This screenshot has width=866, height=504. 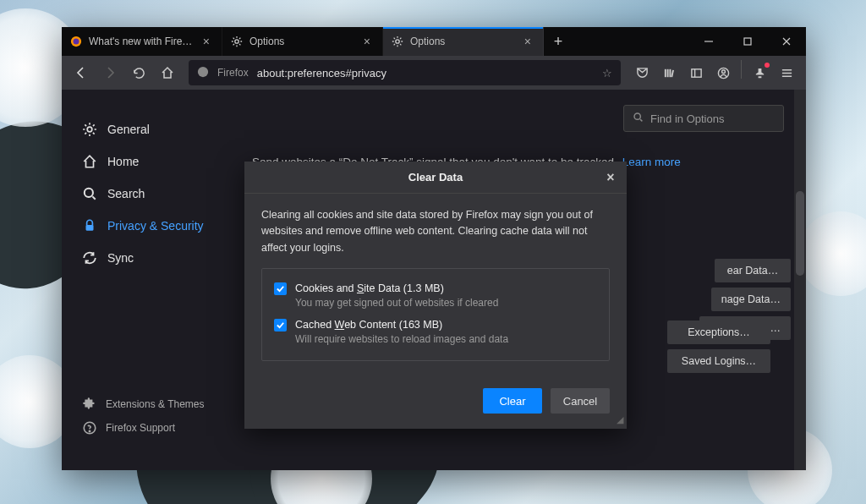 I want to click on firefox-icon, so click(x=76, y=41).